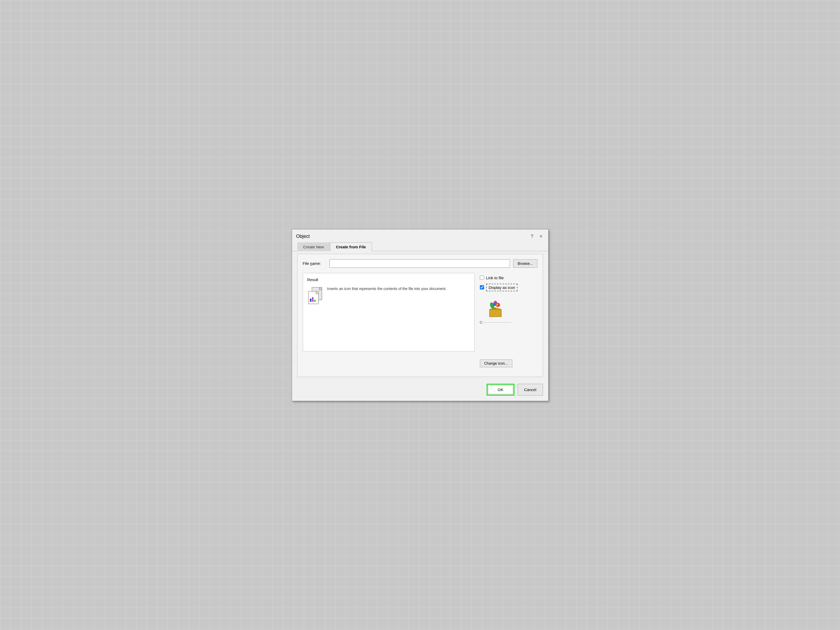  Describe the element at coordinates (314, 247) in the screenshot. I see `tab-create-new: Create New` at that location.